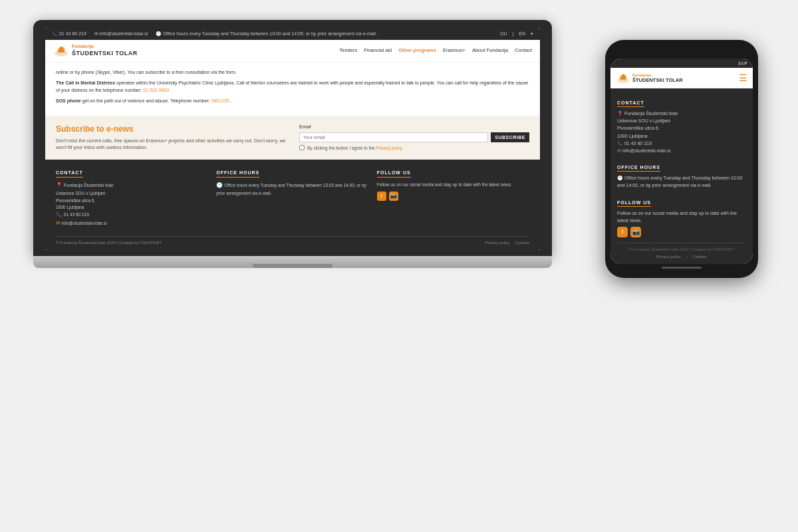 The image size is (798, 532). Describe the element at coordinates (382, 196) in the screenshot. I see `facebook-icon: f` at that location.